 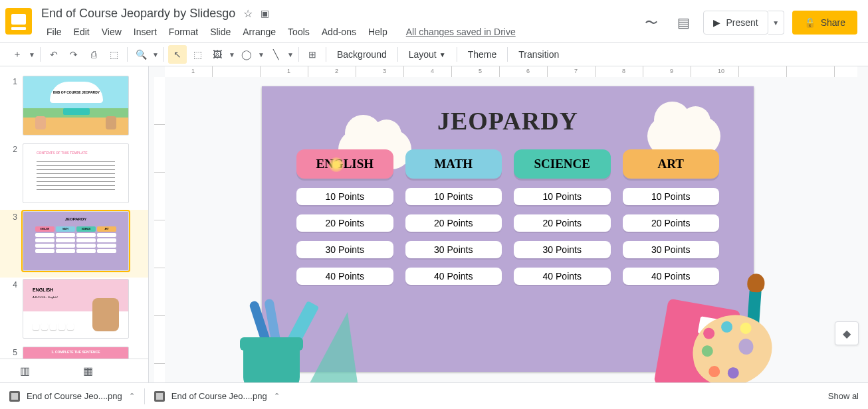 I want to click on category-english: ENGLISH, so click(x=345, y=164).